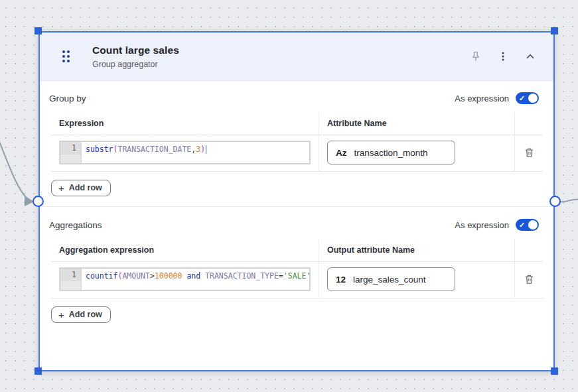 Image resolution: width=578 pixels, height=392 pixels. I want to click on code-line: countif(AMOUNT>100000 and TRANSACTION_TY…, so click(195, 276).